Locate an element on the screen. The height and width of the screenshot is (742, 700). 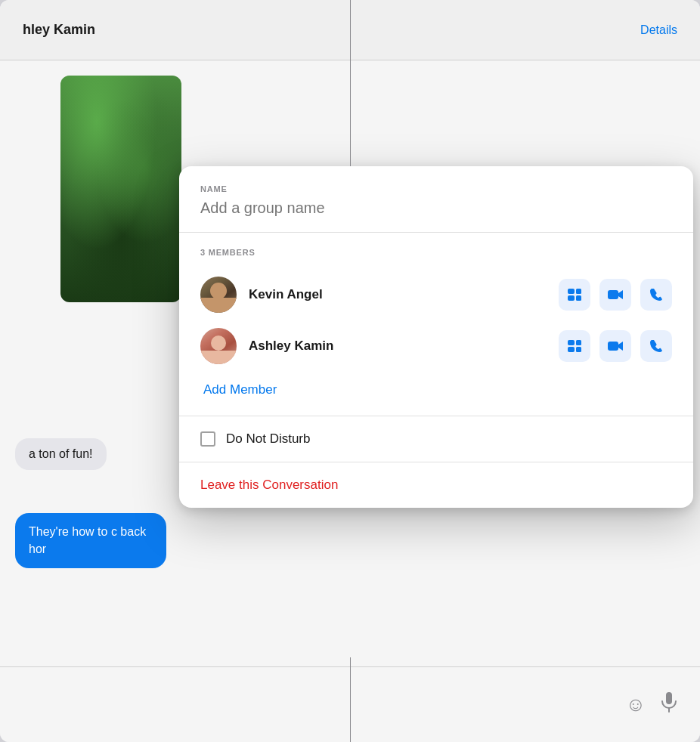
dnd-label: Do Not Disturb is located at coordinates (268, 439).